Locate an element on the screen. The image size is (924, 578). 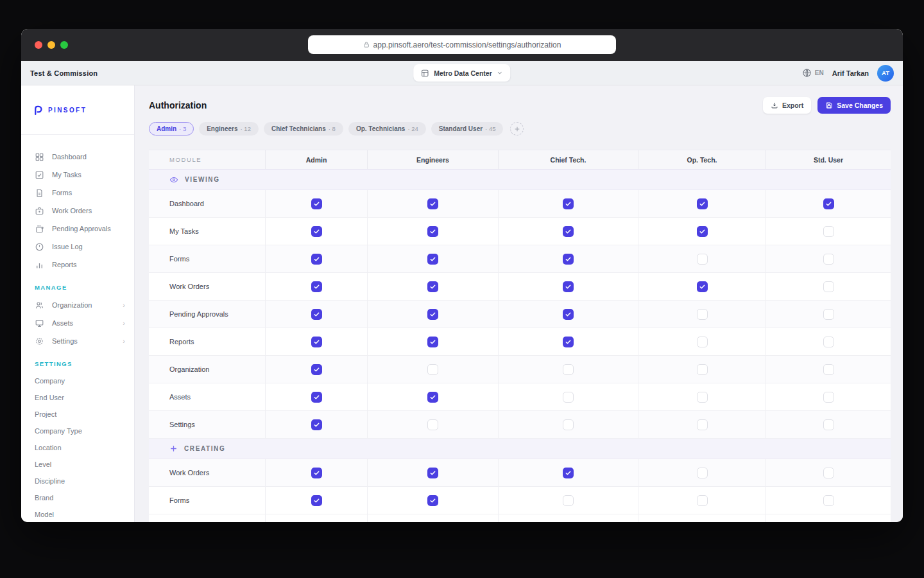
checkbox-settings-std-user is located at coordinates (829, 425).